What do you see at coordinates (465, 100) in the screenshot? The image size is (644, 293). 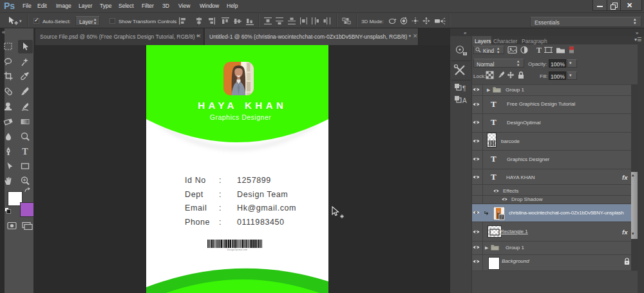 I see `svg-text: A` at bounding box center [465, 100].